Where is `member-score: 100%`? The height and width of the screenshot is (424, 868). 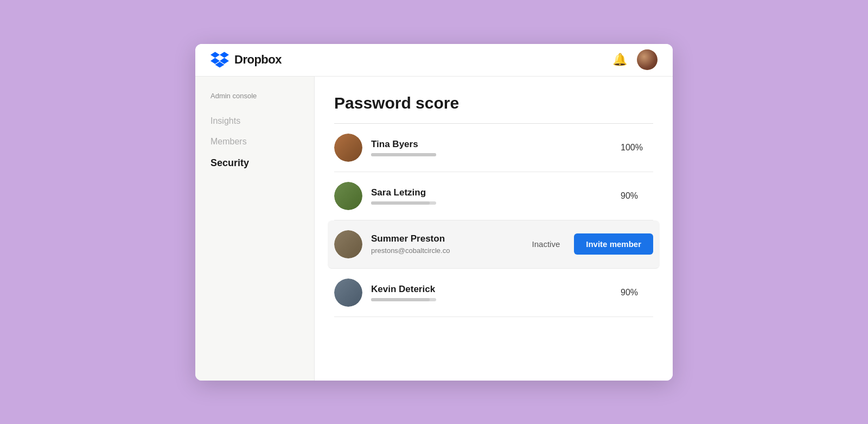
member-score: 100% is located at coordinates (637, 148).